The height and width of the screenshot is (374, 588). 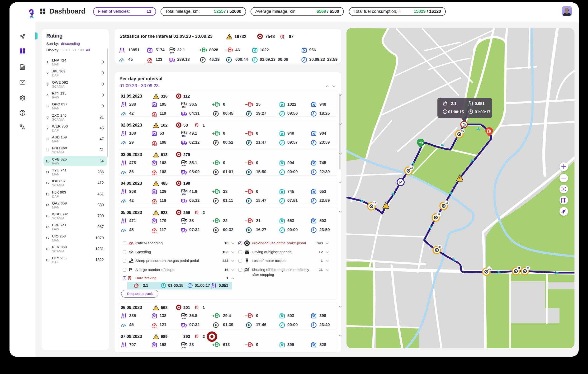 I want to click on svg-text: 12, so click(x=375, y=203).